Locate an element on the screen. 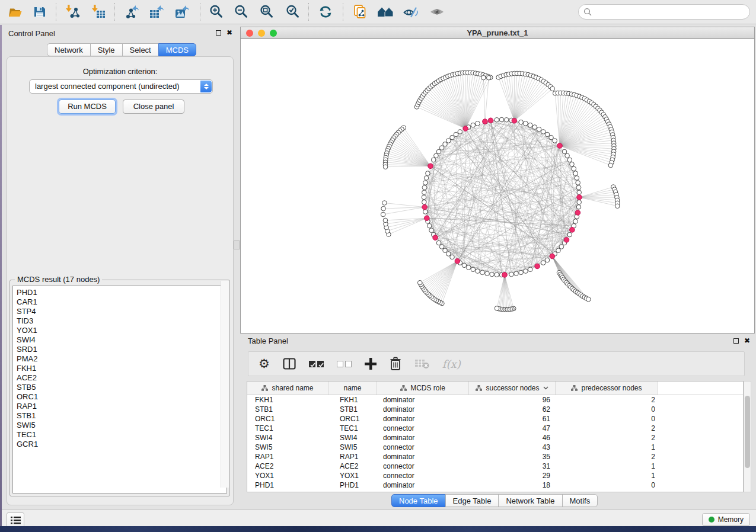 The image size is (756, 532). tab-edge-table: Edge Table is located at coordinates (472, 501).